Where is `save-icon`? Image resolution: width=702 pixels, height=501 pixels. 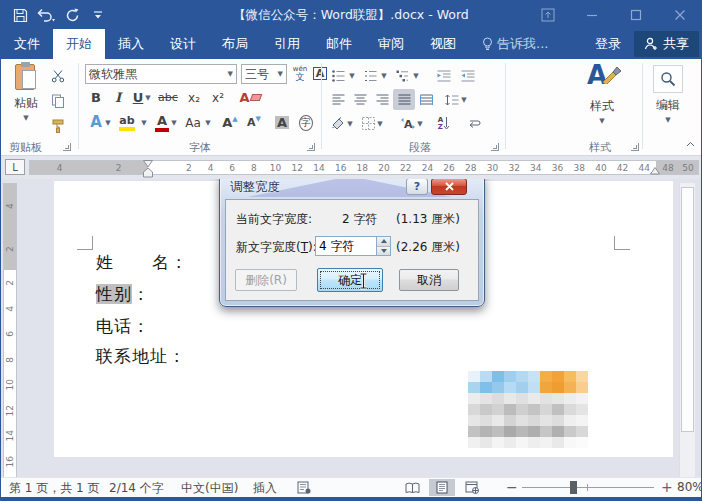
save-icon is located at coordinates (20, 15).